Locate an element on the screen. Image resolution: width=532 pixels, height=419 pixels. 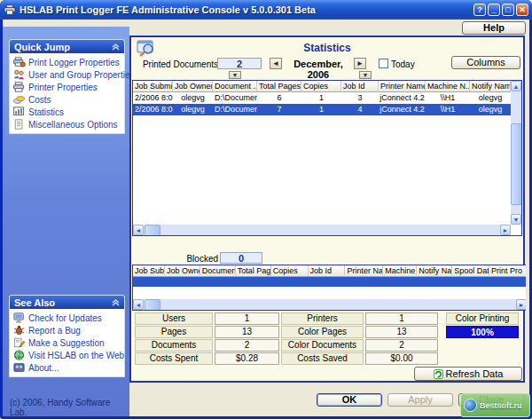
blocked-documents-value: 0 is located at coordinates (241, 257).